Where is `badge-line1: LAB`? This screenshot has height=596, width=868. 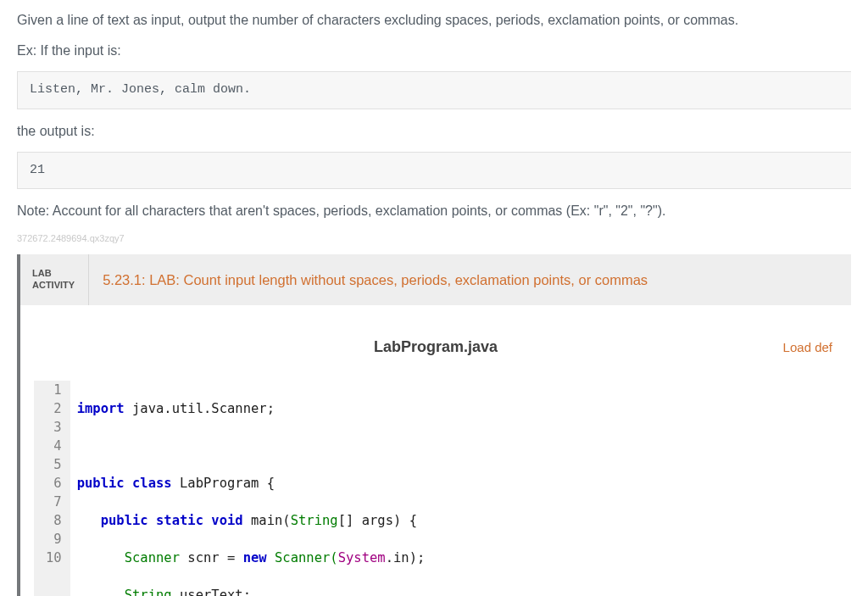
badge-line1: LAB is located at coordinates (53, 274).